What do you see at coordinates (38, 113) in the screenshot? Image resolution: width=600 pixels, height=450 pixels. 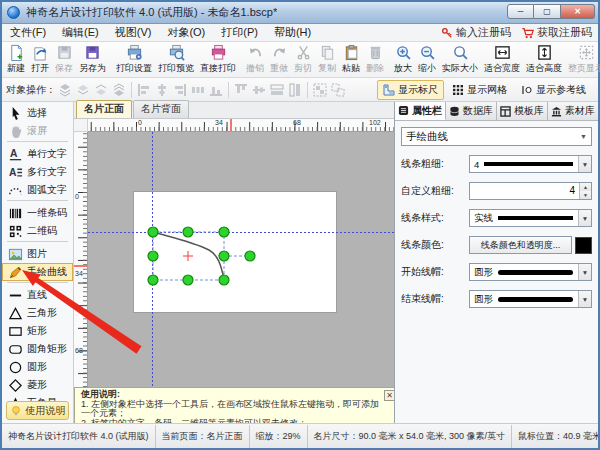 I see `tool-select: 选择` at bounding box center [38, 113].